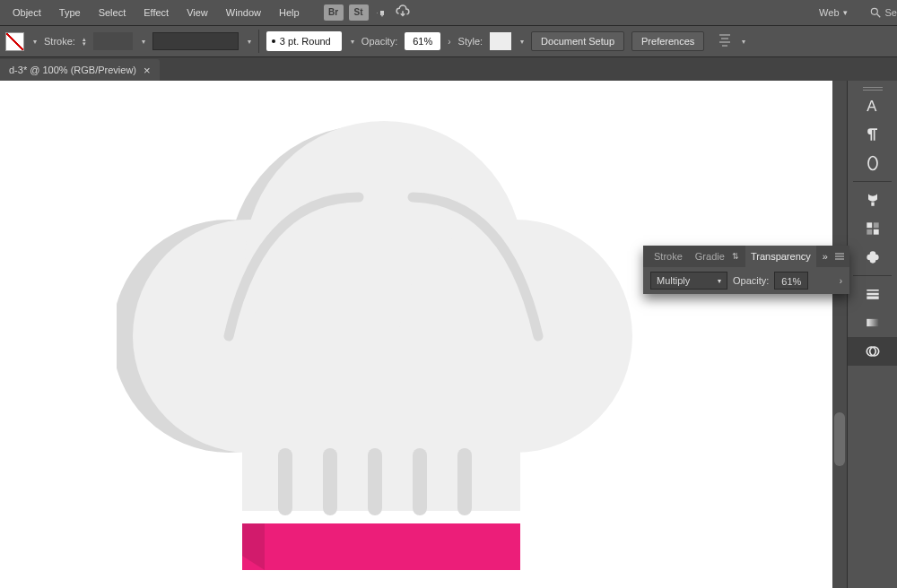 The image size is (897, 588). What do you see at coordinates (840, 439) in the screenshot?
I see `scrollbar-thumb` at bounding box center [840, 439].